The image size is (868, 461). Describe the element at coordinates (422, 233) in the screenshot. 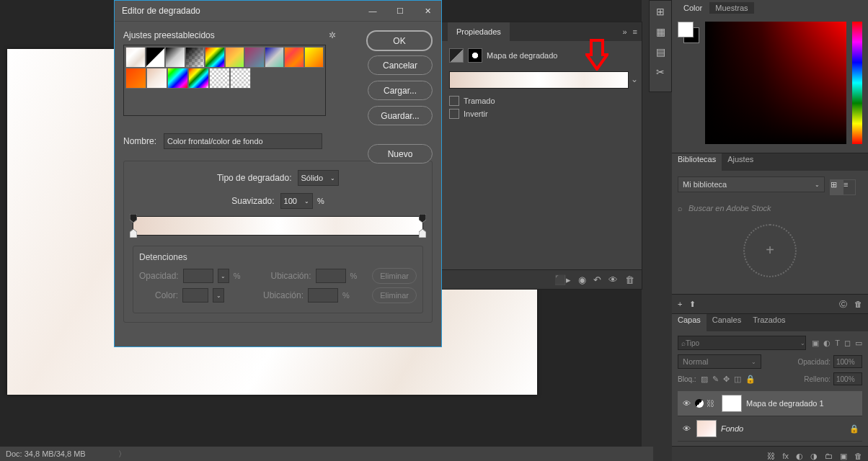

I see `color-stop-right` at that location.